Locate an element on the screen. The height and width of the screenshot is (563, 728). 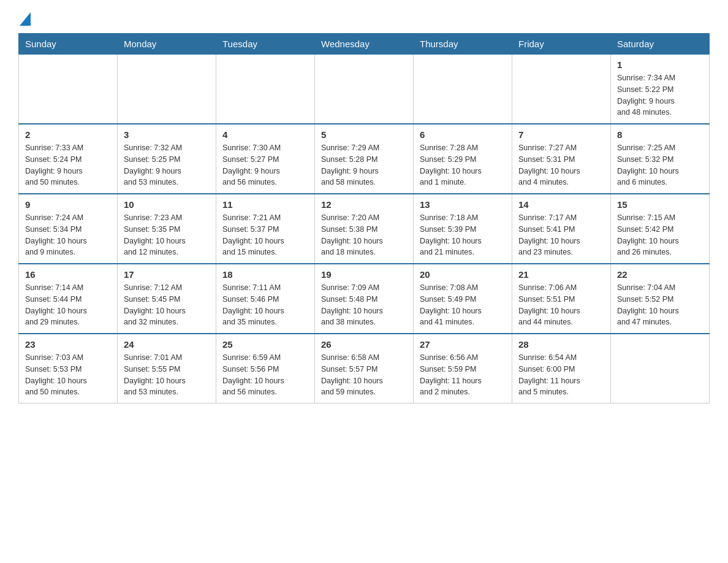
day-info: Sunrise: 7:29 AM Sunset: 5:28 PM Dayligh… is located at coordinates (364, 166).